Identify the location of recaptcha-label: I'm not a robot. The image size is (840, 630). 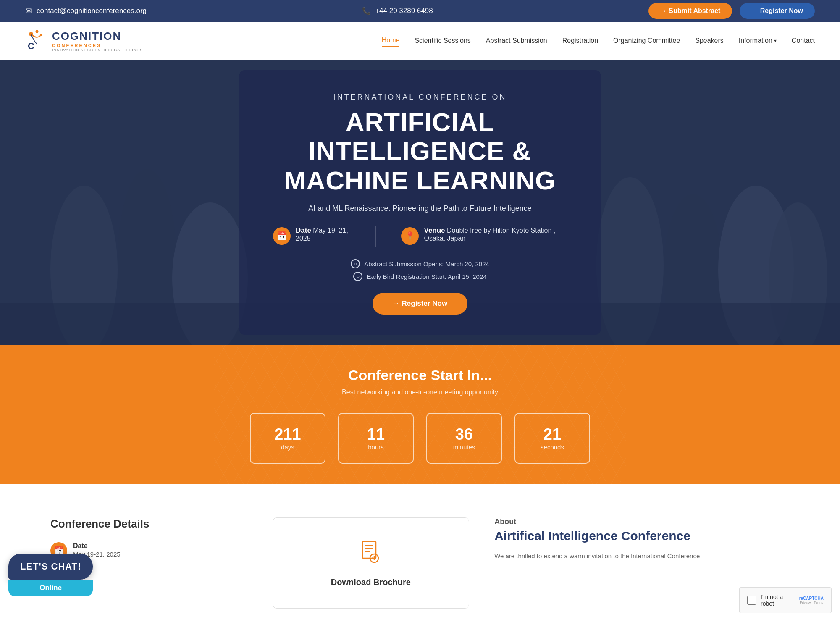
(778, 600).